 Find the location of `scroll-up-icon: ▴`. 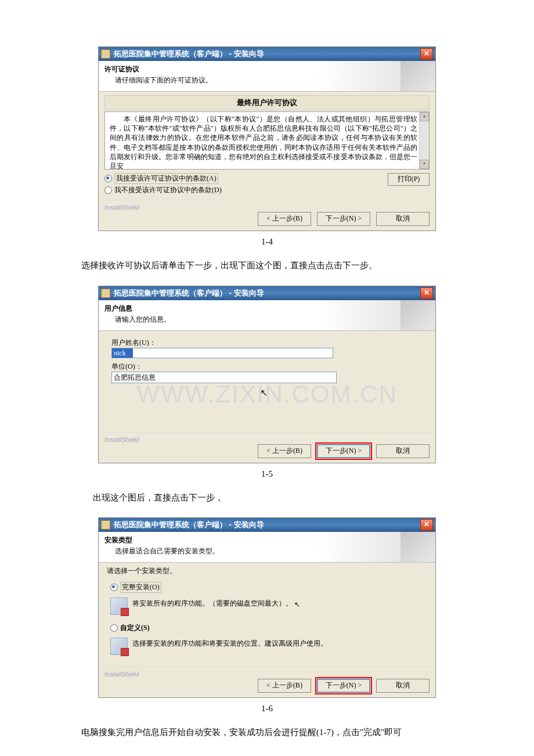

scroll-up-icon: ▴ is located at coordinates (424, 117).